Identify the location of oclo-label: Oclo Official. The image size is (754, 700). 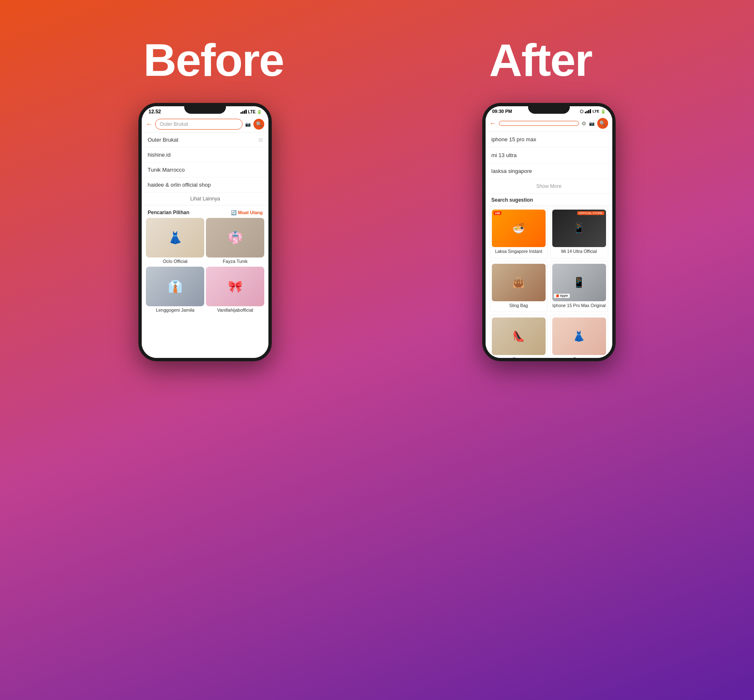
(175, 261).